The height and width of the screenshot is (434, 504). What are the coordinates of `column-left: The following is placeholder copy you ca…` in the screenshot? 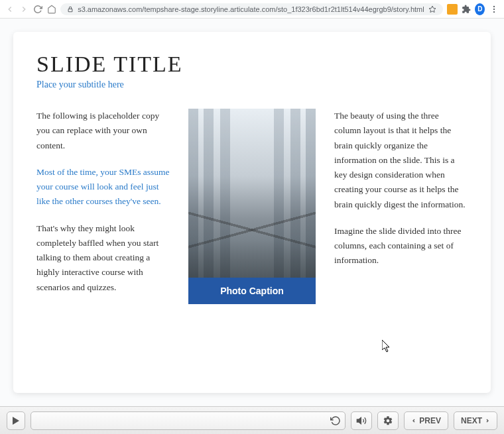 It's located at (103, 208).